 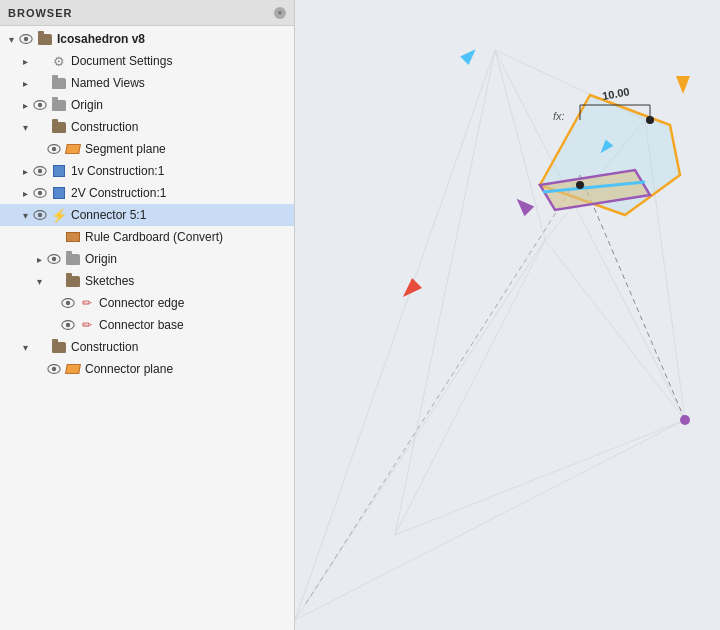 What do you see at coordinates (280, 13) in the screenshot?
I see `sidebar-close-button` at bounding box center [280, 13].